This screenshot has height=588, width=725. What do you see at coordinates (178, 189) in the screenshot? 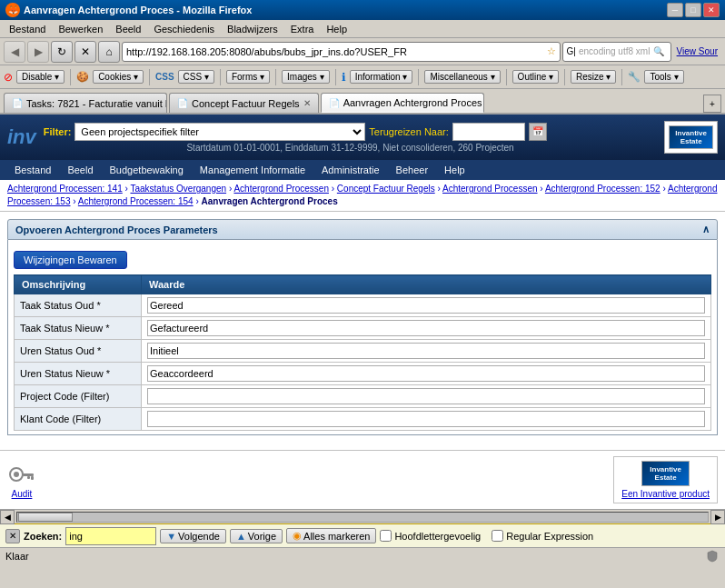
I see `breadcrumb-link-2: Taakstatus Overgangen` at bounding box center [178, 189].